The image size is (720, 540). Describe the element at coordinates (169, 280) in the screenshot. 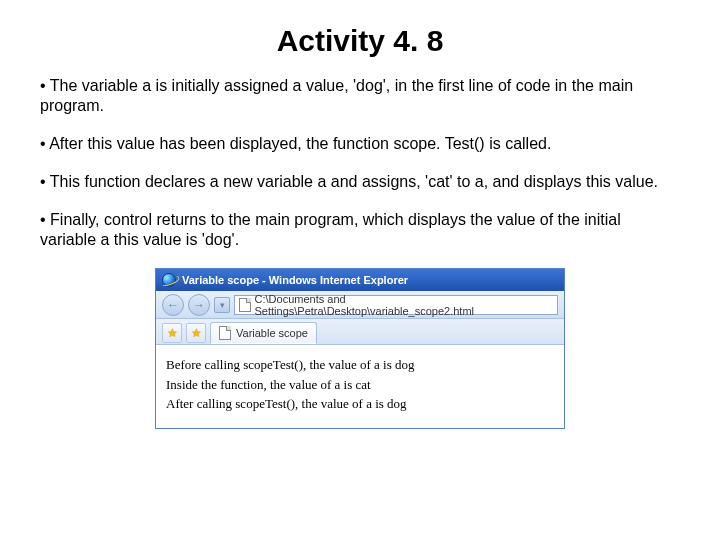

I see `ie-logo-icon` at that location.